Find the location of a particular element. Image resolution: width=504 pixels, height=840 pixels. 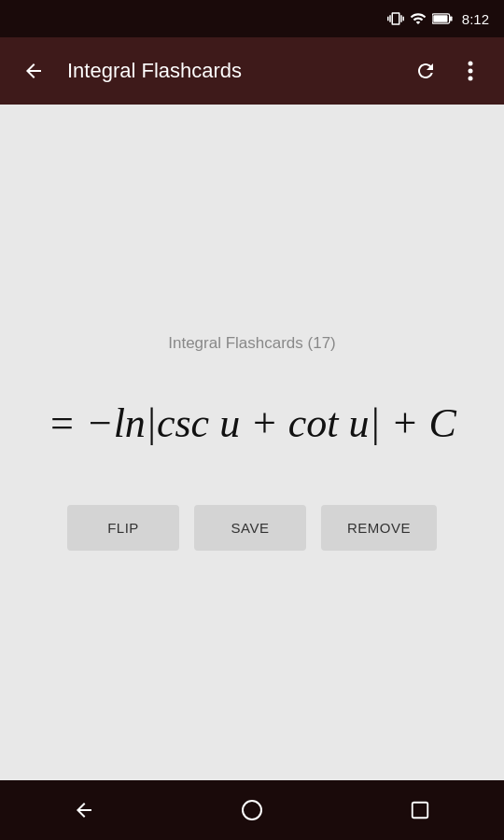

battery-icon is located at coordinates (442, 19).